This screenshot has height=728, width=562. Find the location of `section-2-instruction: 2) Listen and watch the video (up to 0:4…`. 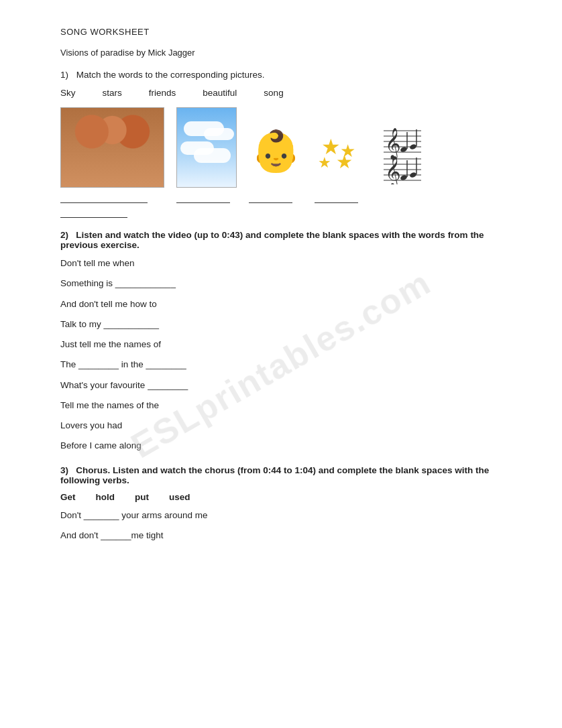

section-2-instruction: 2) Listen and watch the video (up to 0:4… is located at coordinates (291, 240).